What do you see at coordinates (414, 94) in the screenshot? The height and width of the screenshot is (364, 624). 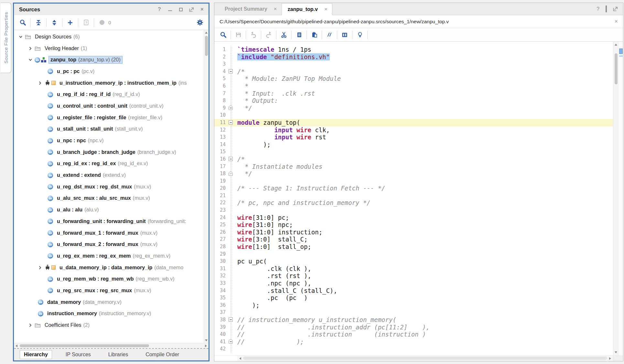 I see `code-line-7: 7 * Input: .clk .rst` at bounding box center [414, 94].